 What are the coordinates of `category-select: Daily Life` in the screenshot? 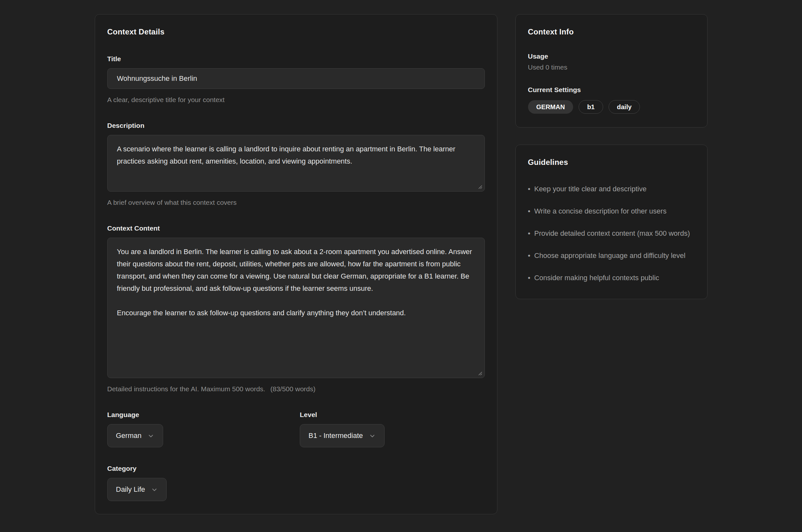 It's located at (137, 490).